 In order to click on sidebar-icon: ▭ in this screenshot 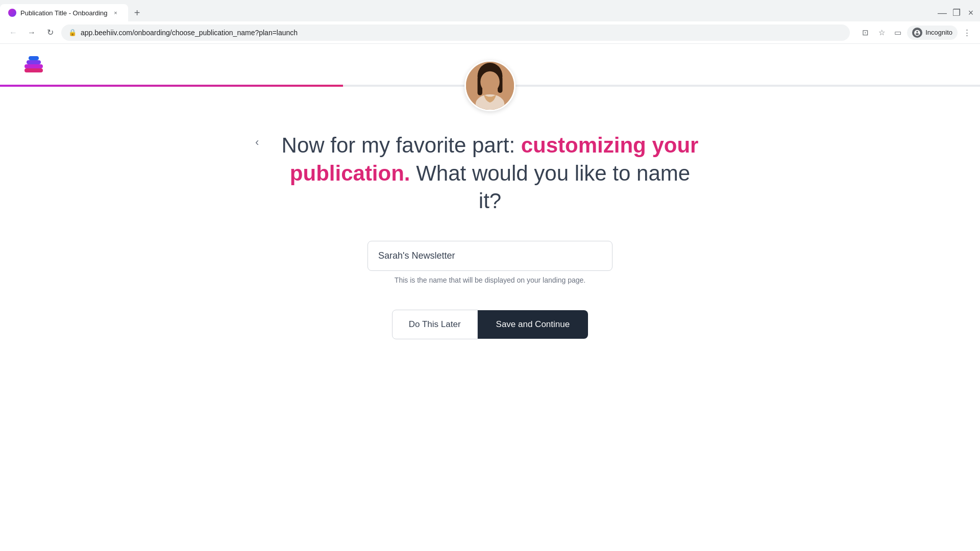, I will do `click(898, 33)`.